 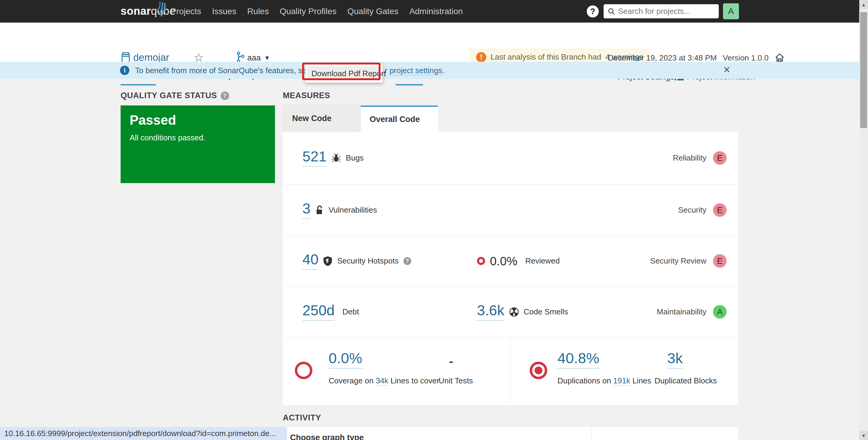 I want to click on coverage-label-suffix: Lines to cover, so click(x=415, y=380).